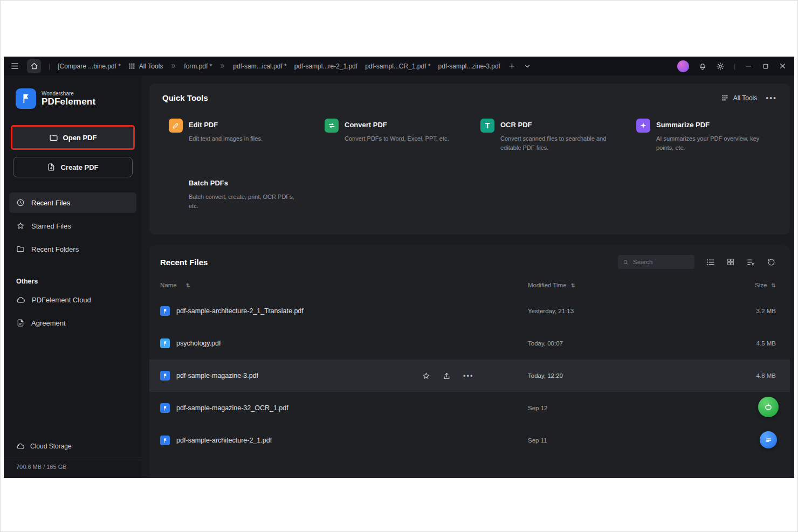 This screenshot has height=532, width=798. What do you see at coordinates (720, 66) in the screenshot?
I see `settings-gear-icon` at bounding box center [720, 66].